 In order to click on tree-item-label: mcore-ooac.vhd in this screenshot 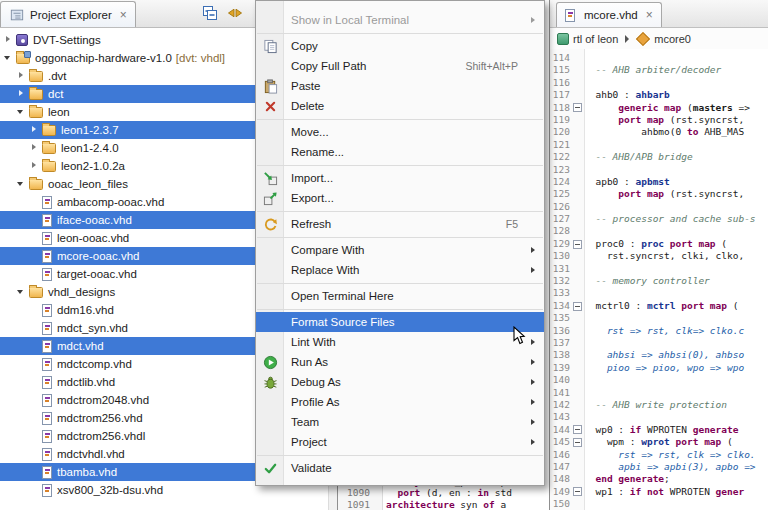, I will do `click(98, 256)`.